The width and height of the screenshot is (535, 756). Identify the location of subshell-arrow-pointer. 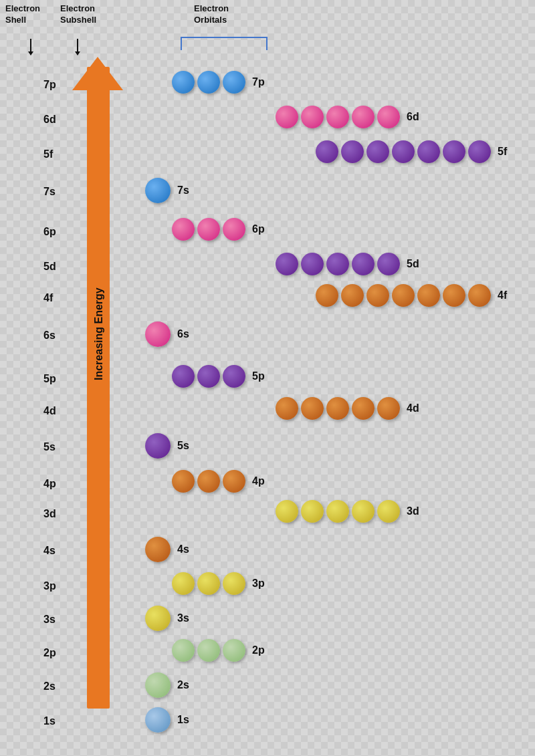
(78, 53).